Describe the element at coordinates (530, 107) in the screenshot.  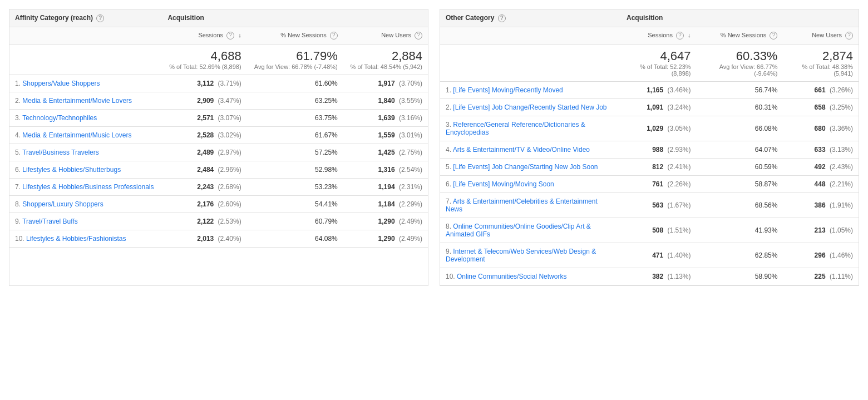
I see `table2-row2-name: [Life Events] Job Change/Recently Starte…` at that location.